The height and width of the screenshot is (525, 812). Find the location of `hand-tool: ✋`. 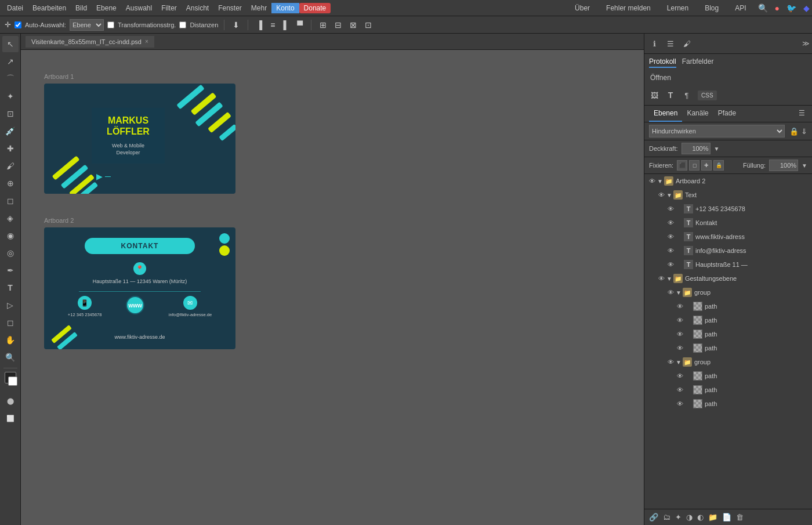

hand-tool: ✋ is located at coordinates (10, 340).